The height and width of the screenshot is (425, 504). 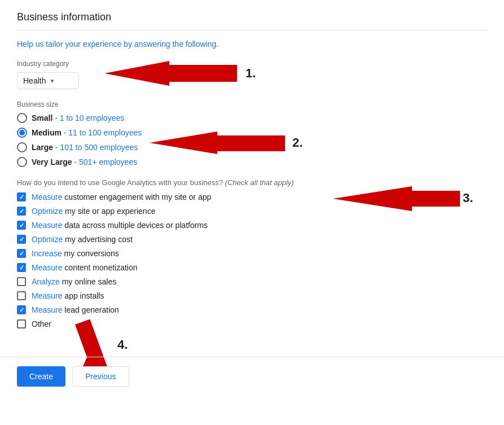 What do you see at coordinates (252, 147) in the screenshot?
I see `radio-large: Large - 101 to 500 employees` at bounding box center [252, 147].